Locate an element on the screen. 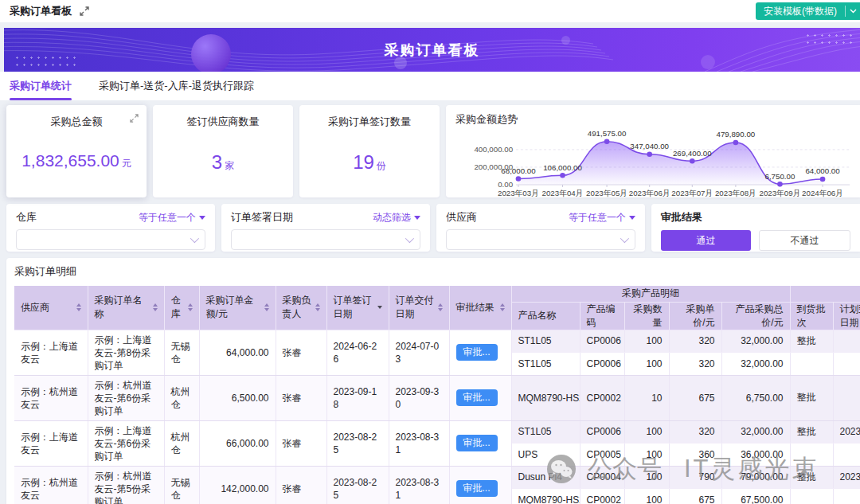 The image size is (860, 504). cell-order_name: 示例：上海道友云-第8份采购订单 is located at coordinates (126, 352).